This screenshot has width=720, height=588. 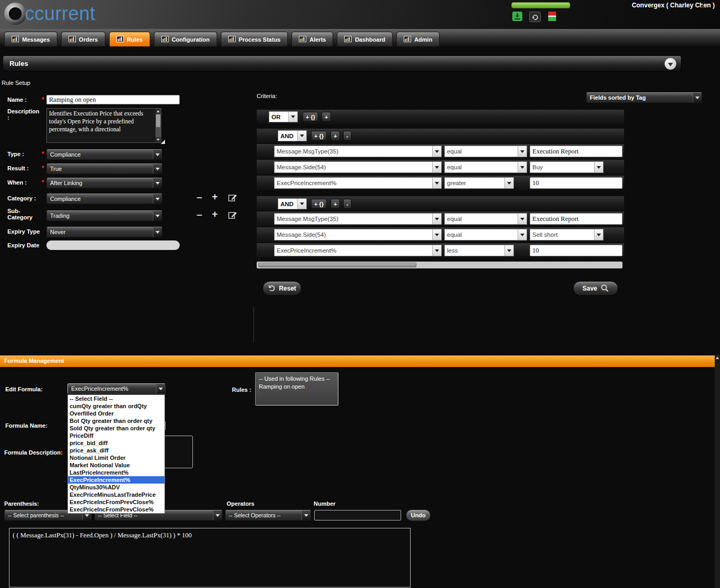 What do you see at coordinates (158, 111) in the screenshot?
I see `scroll-up-icon` at bounding box center [158, 111].